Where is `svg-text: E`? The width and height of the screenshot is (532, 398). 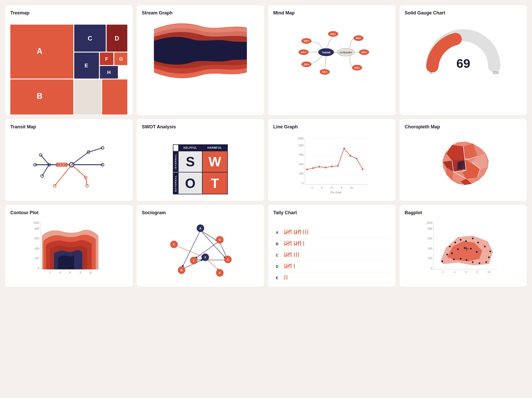
svg-text: E is located at coordinates (228, 259).